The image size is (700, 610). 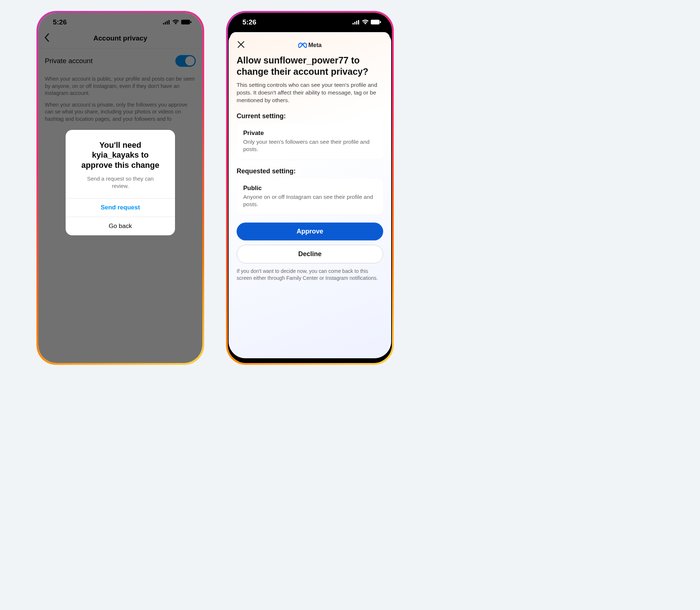 I want to click on status-time: 5:26, so click(x=249, y=22).